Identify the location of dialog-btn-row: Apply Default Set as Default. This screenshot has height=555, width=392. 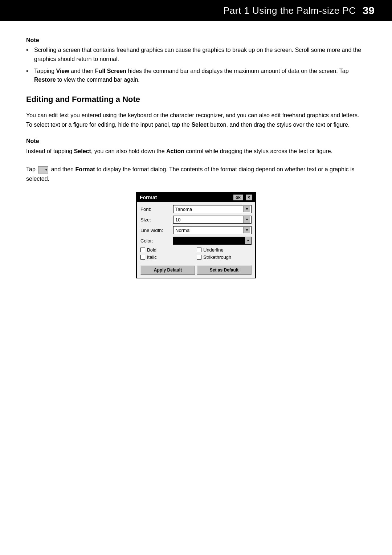
(196, 269).